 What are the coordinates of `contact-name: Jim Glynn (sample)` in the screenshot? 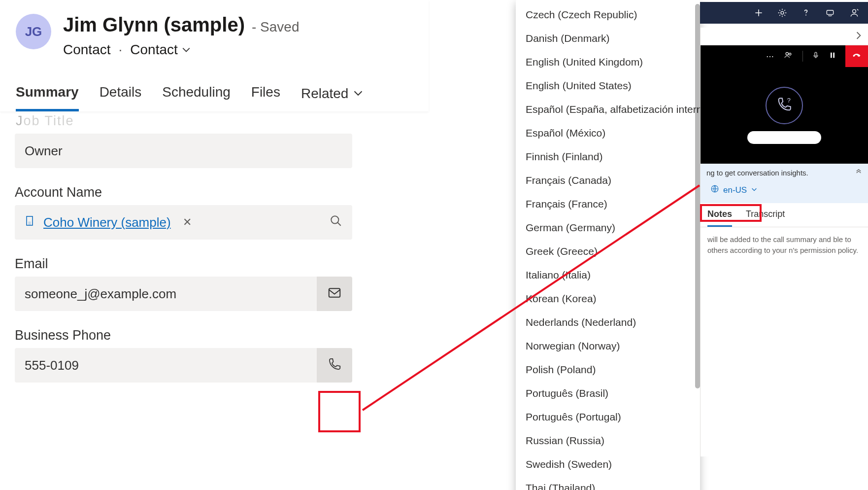 It's located at (154, 25).